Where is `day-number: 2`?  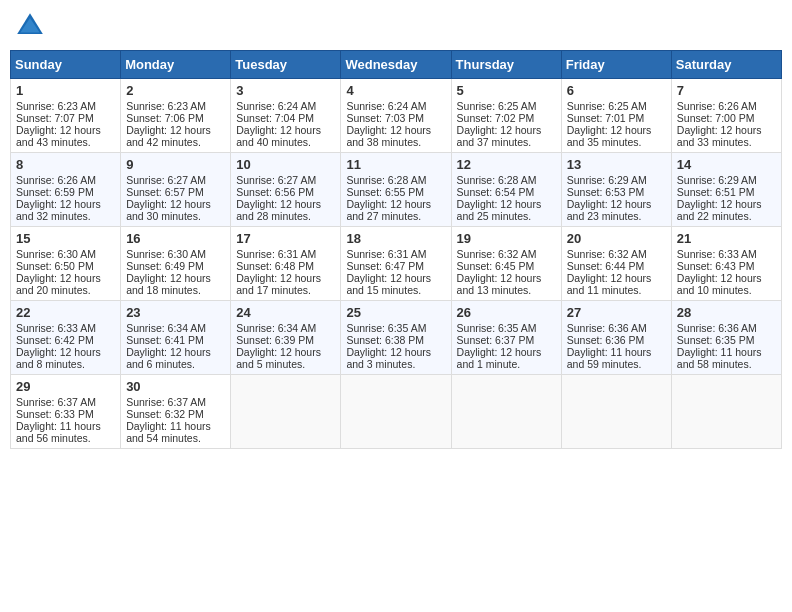
day-number: 2 is located at coordinates (176, 90).